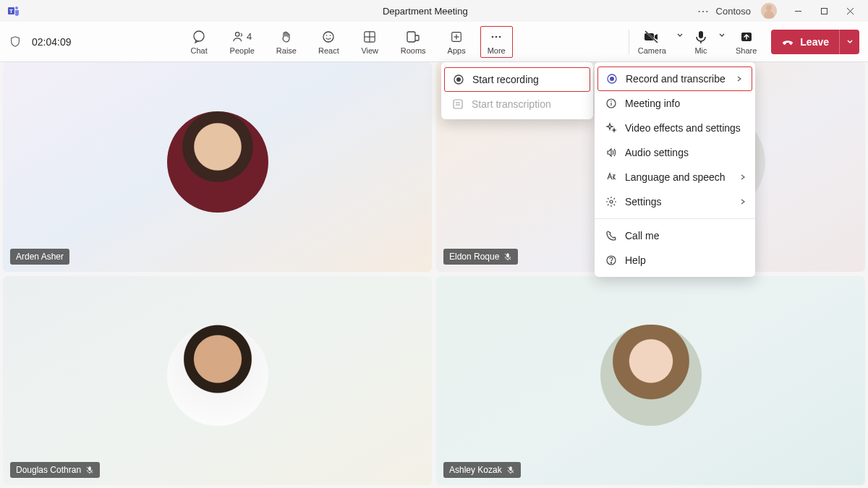 The height and width of the screenshot is (488, 868). I want to click on chat-icon, so click(199, 37).